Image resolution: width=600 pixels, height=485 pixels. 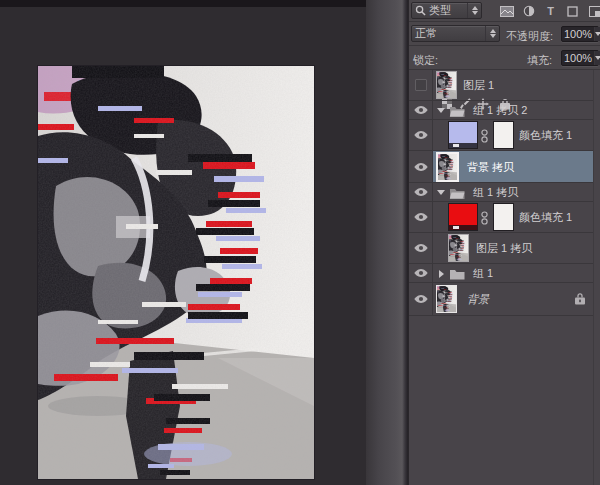 I want to click on opacity-field: 100%, so click(x=580, y=34).